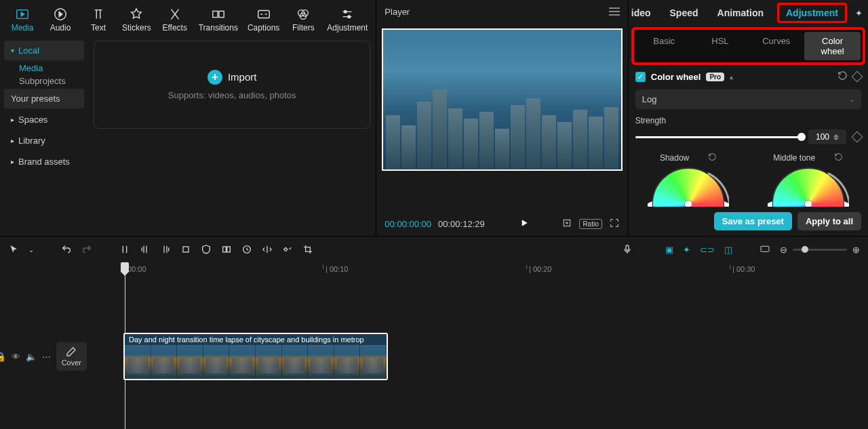 The width and height of the screenshot is (868, 429). What do you see at coordinates (33, 119) in the screenshot?
I see `sidebar-spaces-label: Spaces` at bounding box center [33, 119].